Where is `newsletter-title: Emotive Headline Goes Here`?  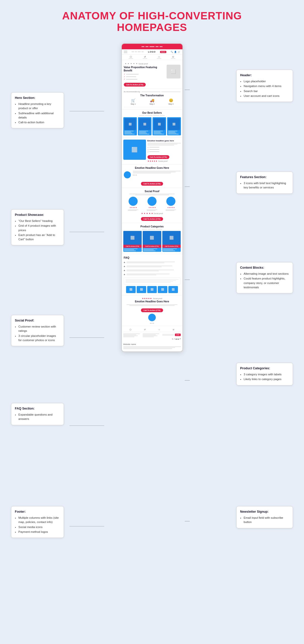 newsletter-title: Emotive Headline Goes Here is located at coordinates (152, 301).